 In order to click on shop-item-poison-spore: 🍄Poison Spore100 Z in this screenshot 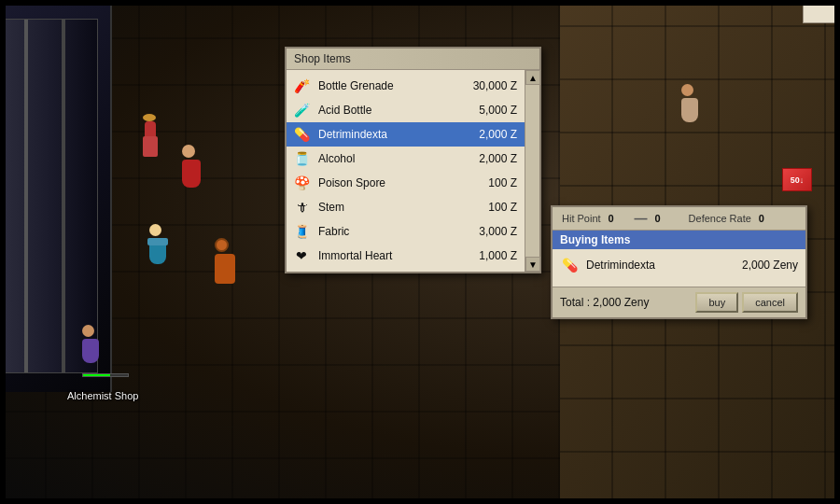, I will do `click(405, 183)`.